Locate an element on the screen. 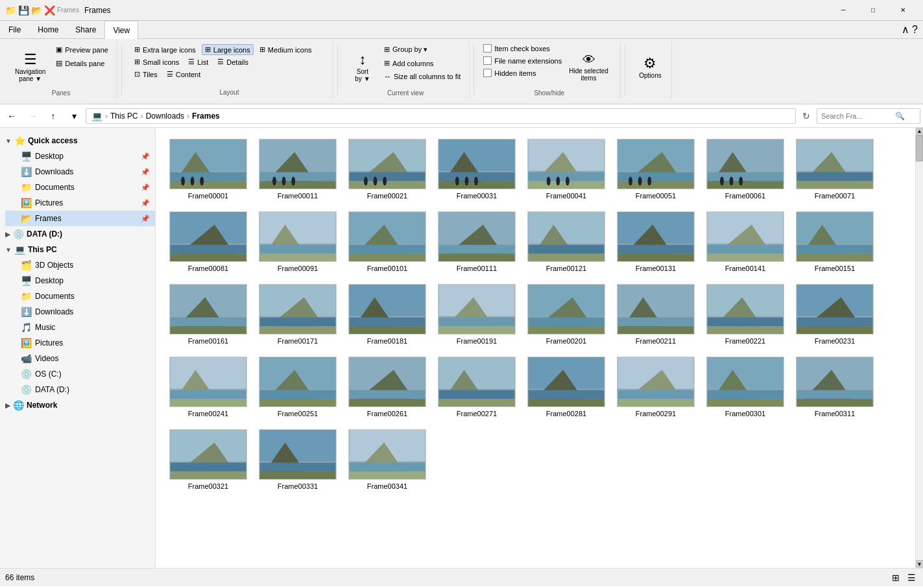  hidden-items-checkbox is located at coordinates (488, 73).